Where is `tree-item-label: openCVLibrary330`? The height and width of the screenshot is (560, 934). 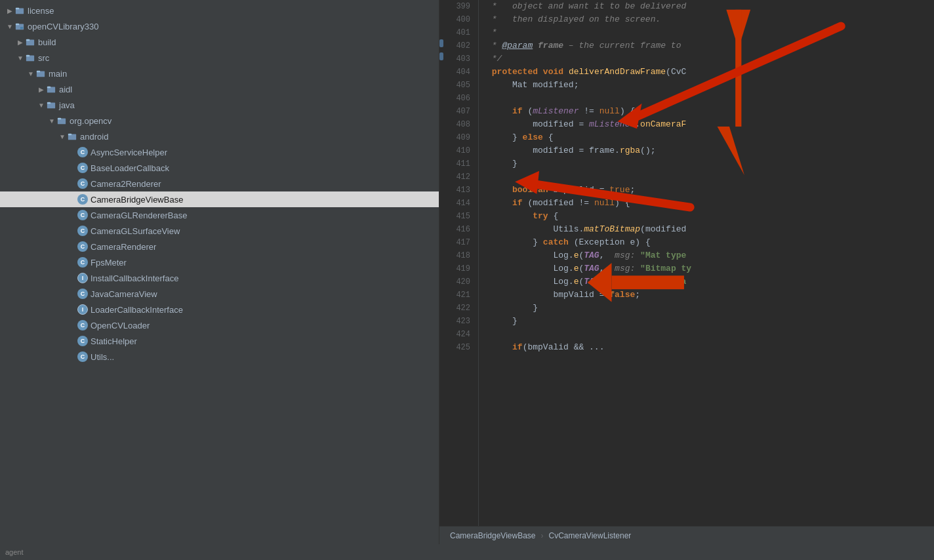 tree-item-label: openCVLibrary330 is located at coordinates (63, 26).